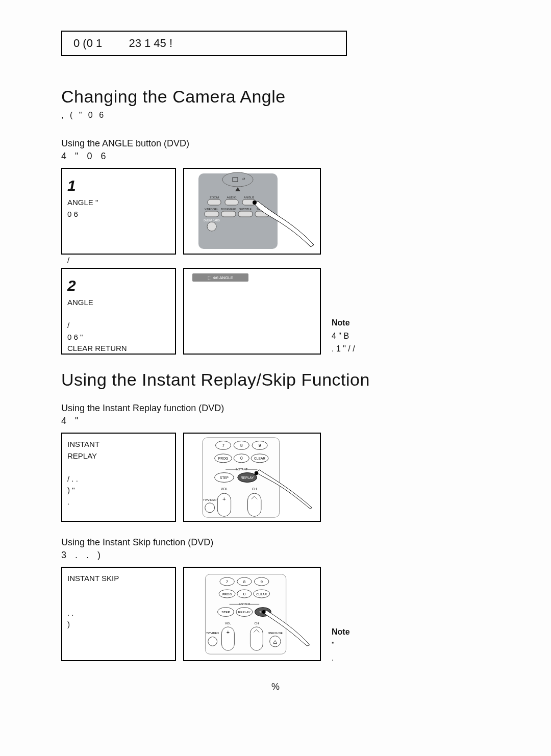 This screenshot has width=551, height=756. Describe the element at coordinates (214, 197) in the screenshot. I see `svg-text: ZOOM` at that location.